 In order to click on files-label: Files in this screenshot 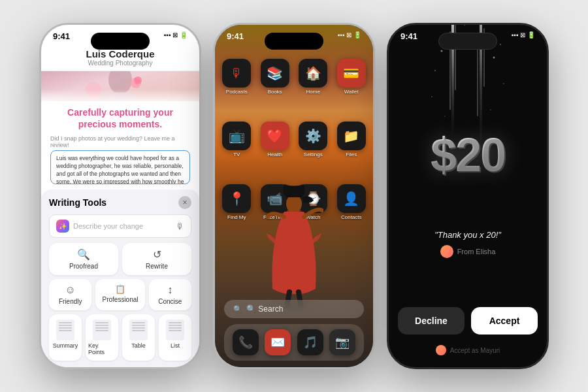, I will do `click(351, 154)`.